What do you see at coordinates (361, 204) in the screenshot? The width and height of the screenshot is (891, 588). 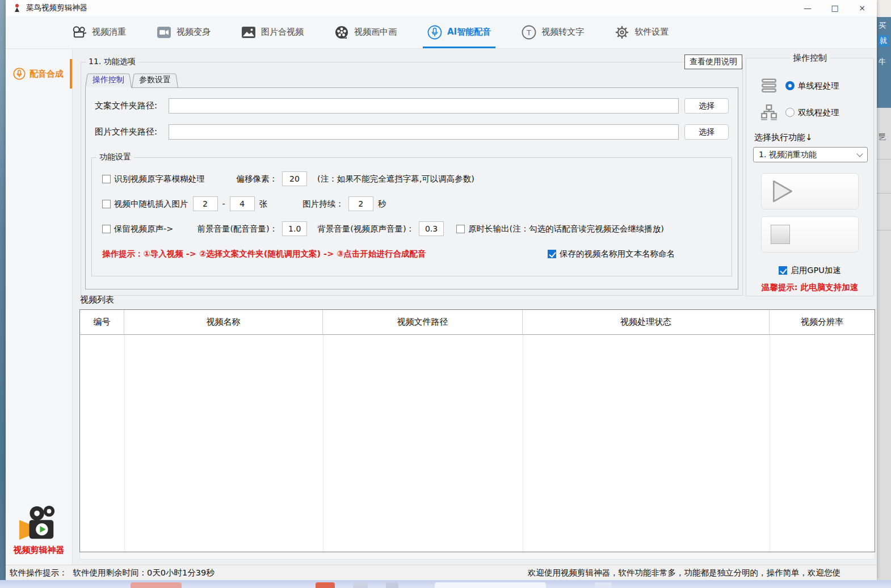 I see `image-duration-input: 2` at bounding box center [361, 204].